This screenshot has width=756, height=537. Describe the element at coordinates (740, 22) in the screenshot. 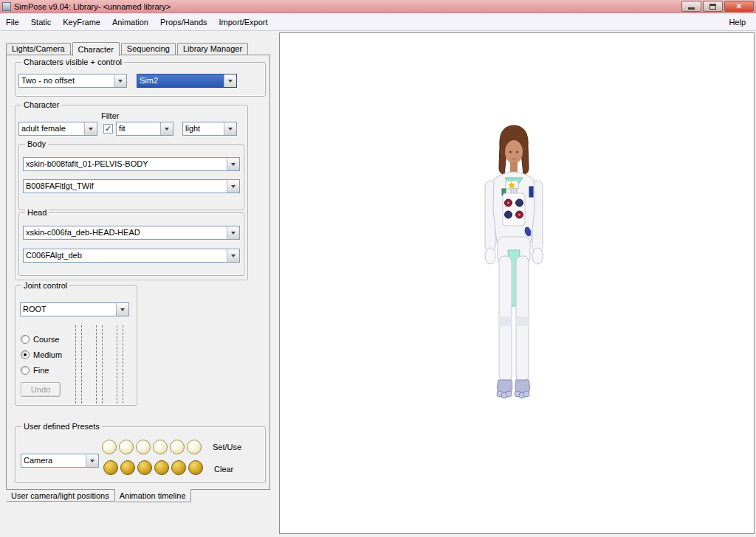

I see `menu-help: Help` at that location.